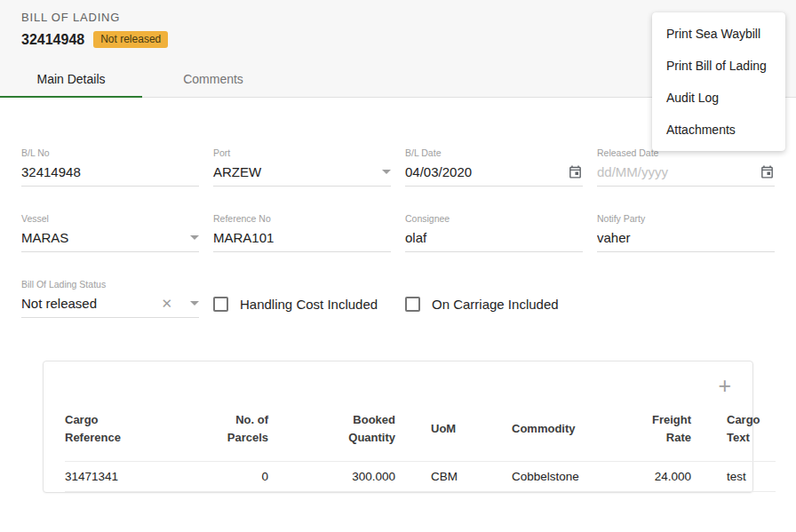 The image size is (796, 532). I want to click on tab-main-details: Main Details, so click(71, 78).